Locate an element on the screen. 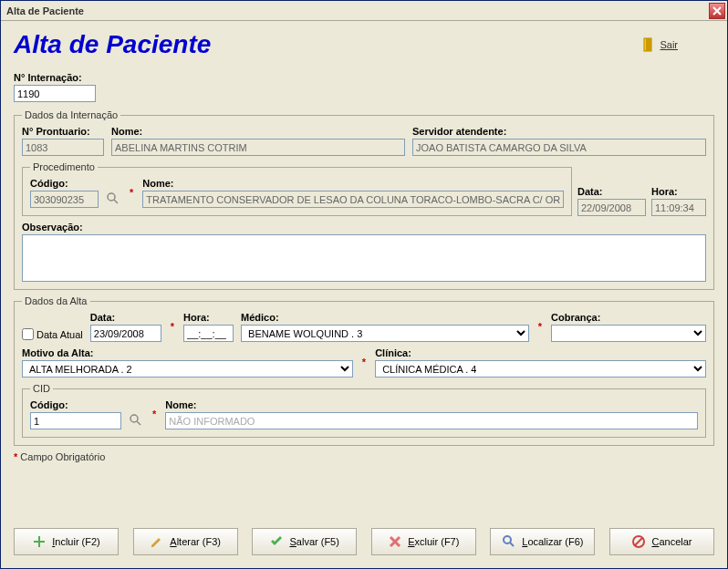  proc-codigo-input is located at coordinates (64, 199).